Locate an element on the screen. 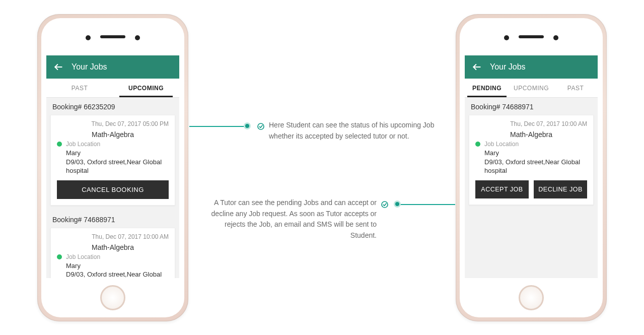  jobs-list: Booking# 74688971 Thu, Dec 07, 2017 10:0… is located at coordinates (531, 154).